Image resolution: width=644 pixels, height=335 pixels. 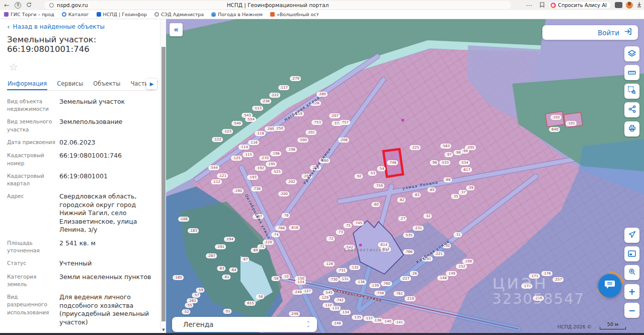 What do you see at coordinates (80, 281) in the screenshot?
I see `attribute-row: Категория земельЗемли населенных пунктов` at bounding box center [80, 281].